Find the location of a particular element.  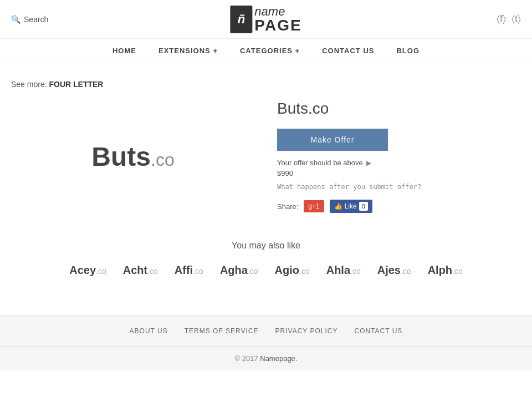

facebook-like-button: 👍 Like 0 is located at coordinates (351, 206).